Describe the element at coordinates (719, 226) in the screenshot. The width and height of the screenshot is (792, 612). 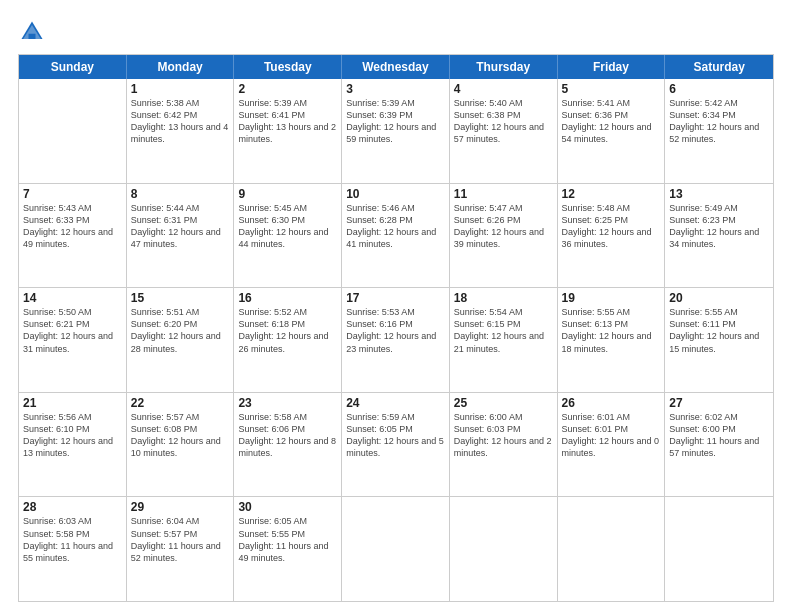
I see `cell-info: Sunrise: 5:49 AMSunset: 6:23 PMDaylight:…` at that location.